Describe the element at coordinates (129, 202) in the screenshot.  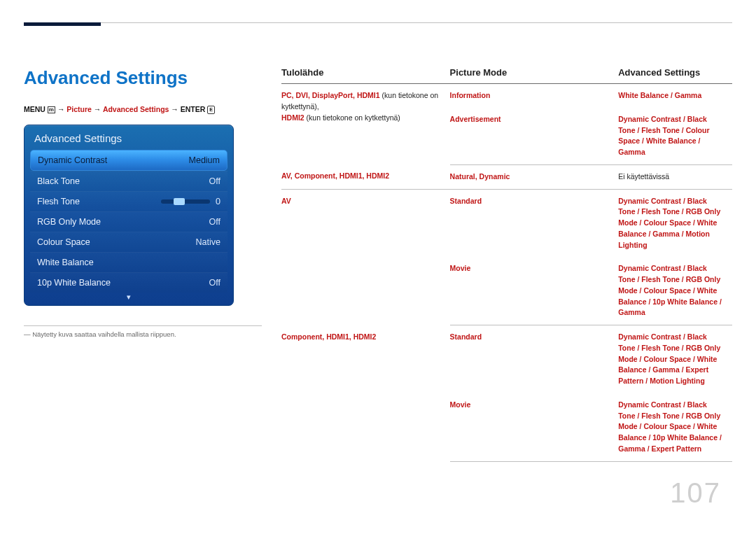
I see `osd-row-flesh-tone: Flesh Tone 0` at that location.